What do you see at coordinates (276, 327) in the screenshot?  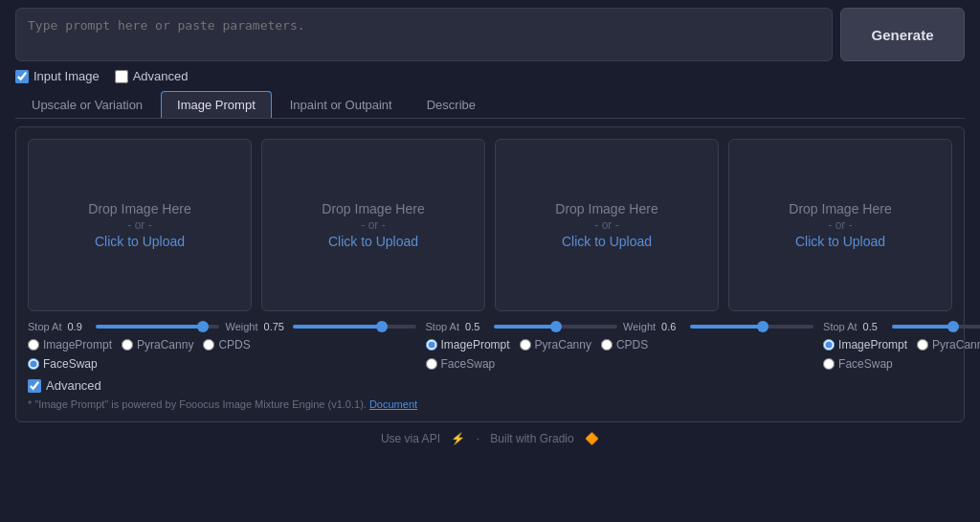 I see `weight-value-1: 0.75` at bounding box center [276, 327].